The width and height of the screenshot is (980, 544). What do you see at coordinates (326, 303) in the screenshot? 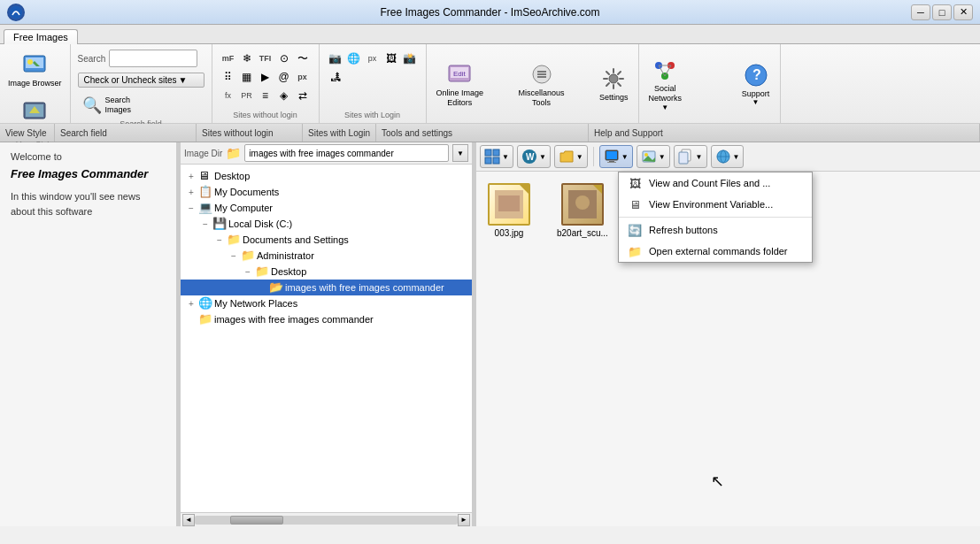
I see `tree-item: + 🌐 My Network Places` at bounding box center [326, 303].